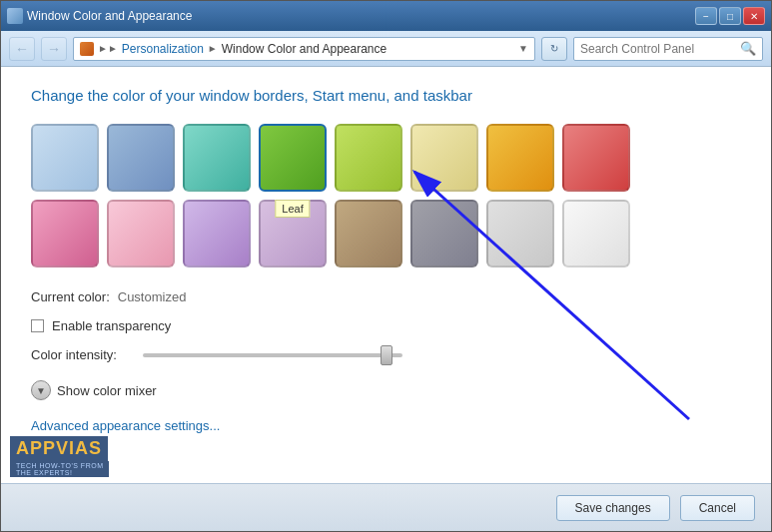 The image size is (772, 532). What do you see at coordinates (386, 49) in the screenshot?
I see `navbar: ← → ►► Personalization ► Window Color an…` at bounding box center [386, 49].